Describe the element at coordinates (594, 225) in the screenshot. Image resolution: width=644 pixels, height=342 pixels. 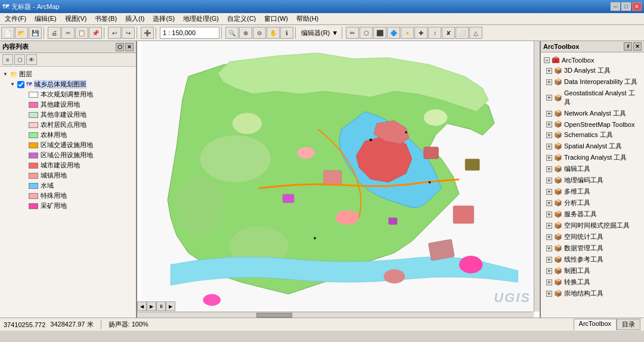
I see `toolbox-item-spm: +📦空间时间模式挖掘工具` at that location.